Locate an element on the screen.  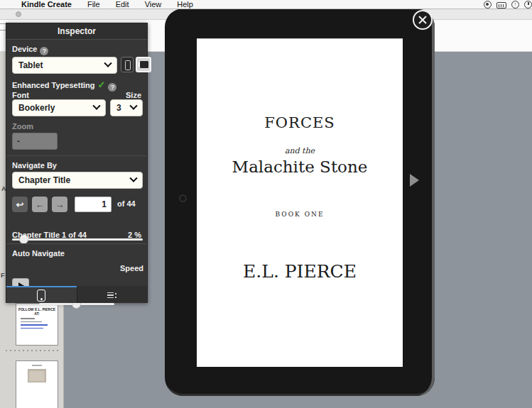
font-label: Font is located at coordinates (21, 95).